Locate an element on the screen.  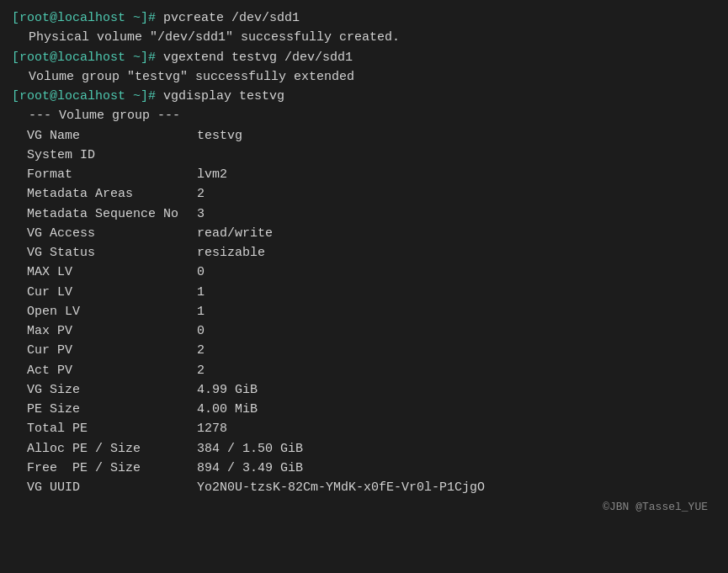
kv-key: Metadata Areas is located at coordinates (104, 194).